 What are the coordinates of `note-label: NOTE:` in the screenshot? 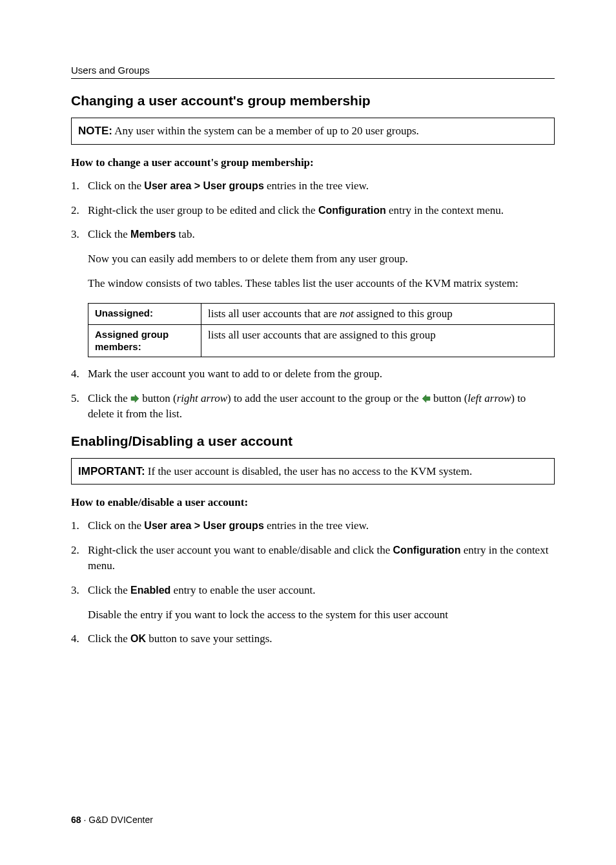 It's located at (96, 130).